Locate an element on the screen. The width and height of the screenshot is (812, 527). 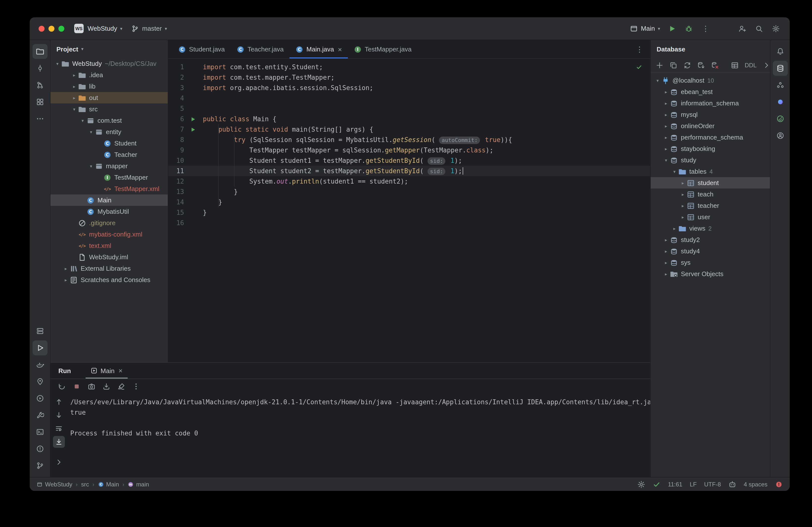
db-item-study: ▾study is located at coordinates (710, 160).